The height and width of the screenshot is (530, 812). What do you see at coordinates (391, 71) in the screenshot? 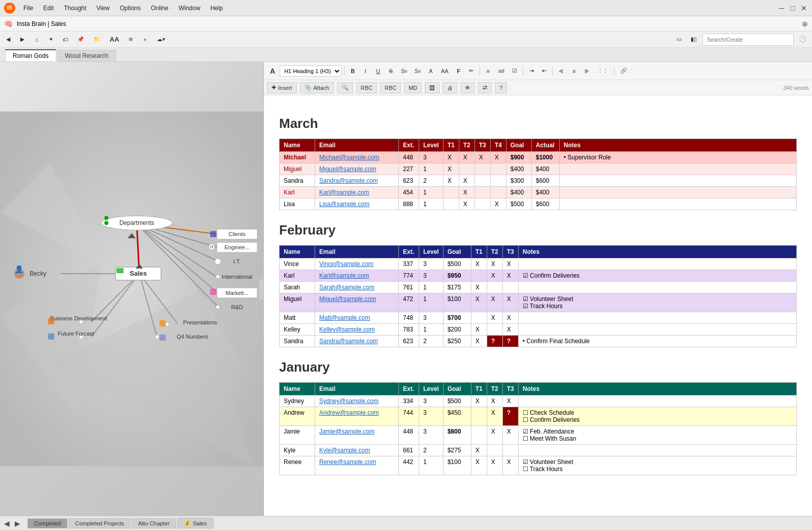
I see `strikethrough-button: S` at bounding box center [391, 71].